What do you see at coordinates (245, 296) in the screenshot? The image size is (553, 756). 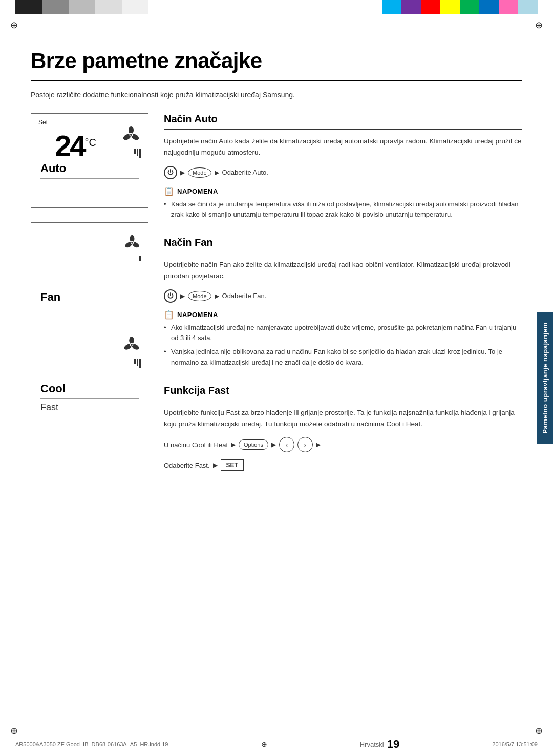 I see `instruction-text-fan: Odaberite Fan.` at bounding box center [245, 296].